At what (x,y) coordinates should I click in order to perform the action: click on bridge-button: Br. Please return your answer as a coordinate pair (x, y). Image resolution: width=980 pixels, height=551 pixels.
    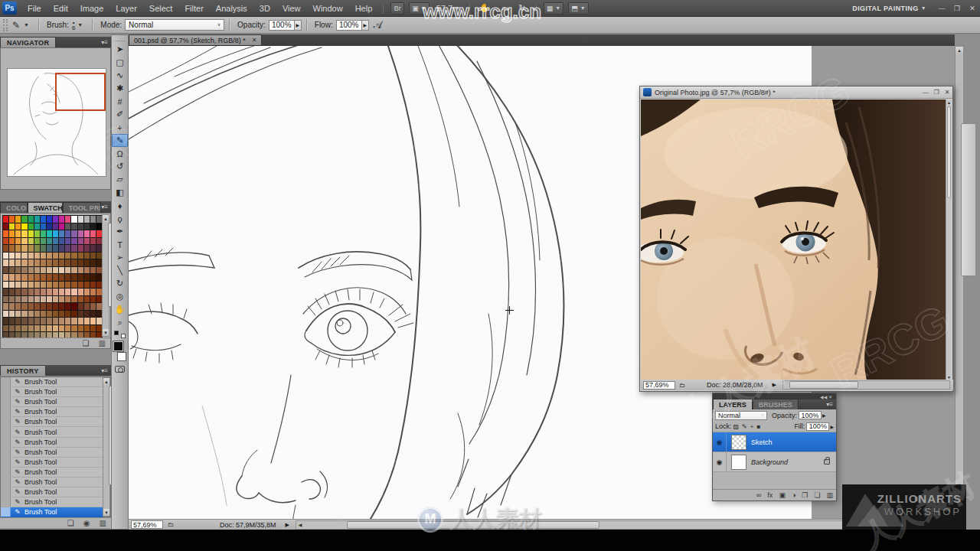
    Looking at the image, I should click on (397, 8).